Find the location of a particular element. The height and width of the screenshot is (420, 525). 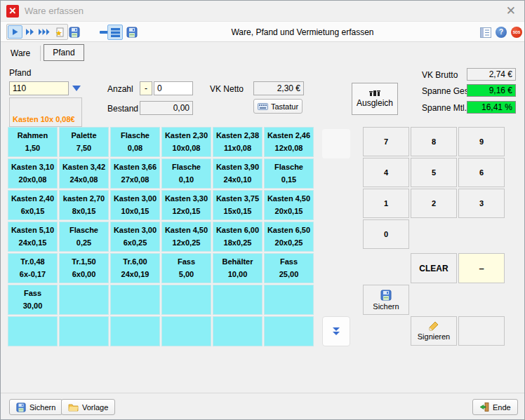

clear-button: CLEAR is located at coordinates (434, 268).